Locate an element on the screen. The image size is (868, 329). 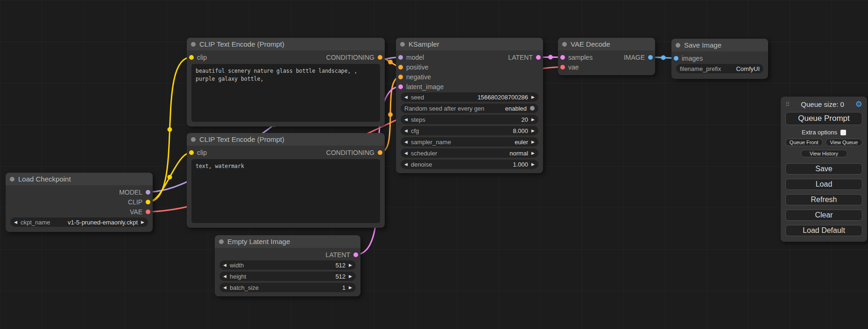
slot-row: MODEL is located at coordinates (79, 192).